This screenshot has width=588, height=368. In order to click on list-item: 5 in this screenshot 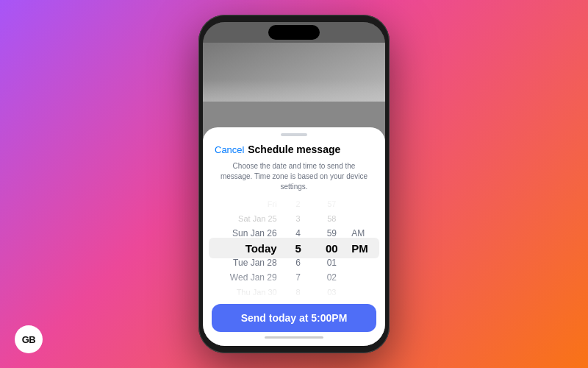, I will do `click(298, 248)`.